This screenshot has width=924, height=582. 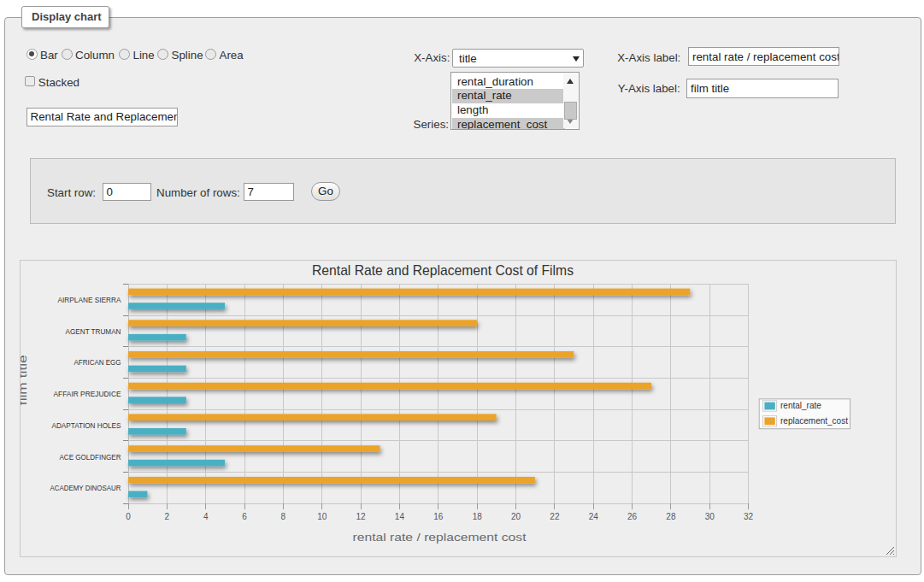 What do you see at coordinates (97, 362) in the screenshot?
I see `svg-text: AFRICAN EGG` at bounding box center [97, 362].